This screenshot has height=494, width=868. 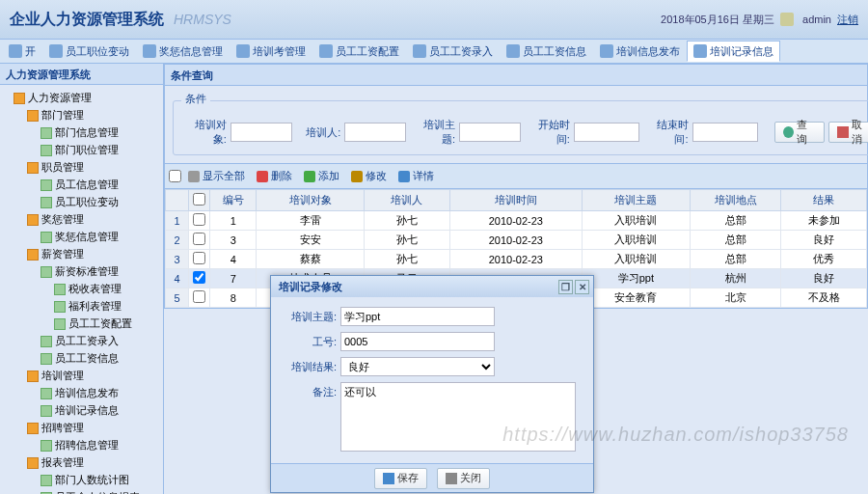 I want to click on tab-6: 员工工资信息, so click(x=546, y=51).